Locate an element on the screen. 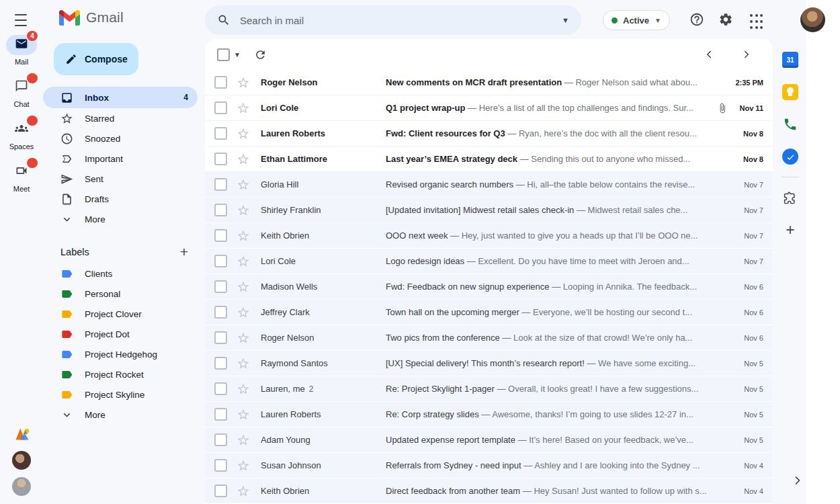 Image resolution: width=840 pixels, height=504 pixels. email-row: Ethan Lattimore Last year’s EMEA strateg… is located at coordinates (489, 159).